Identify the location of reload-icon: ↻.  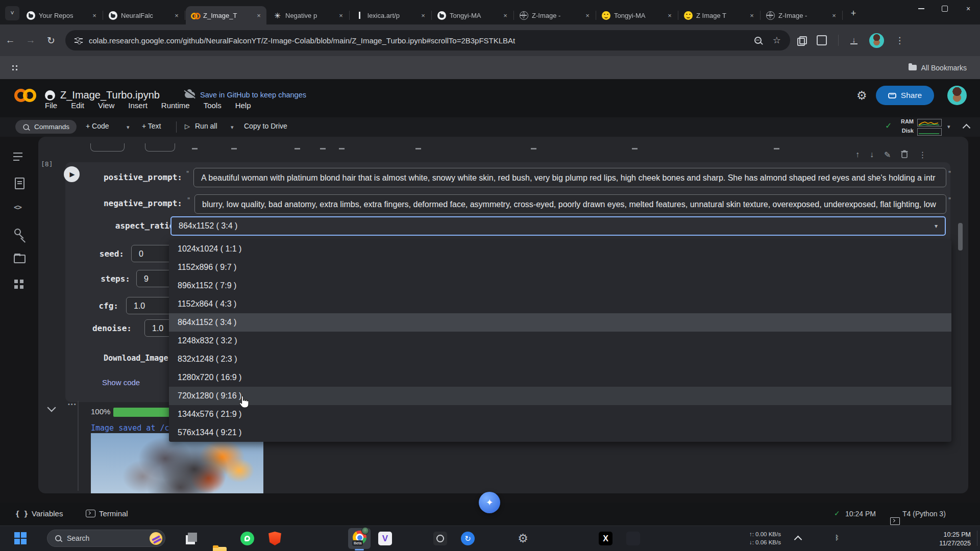
(51, 41).